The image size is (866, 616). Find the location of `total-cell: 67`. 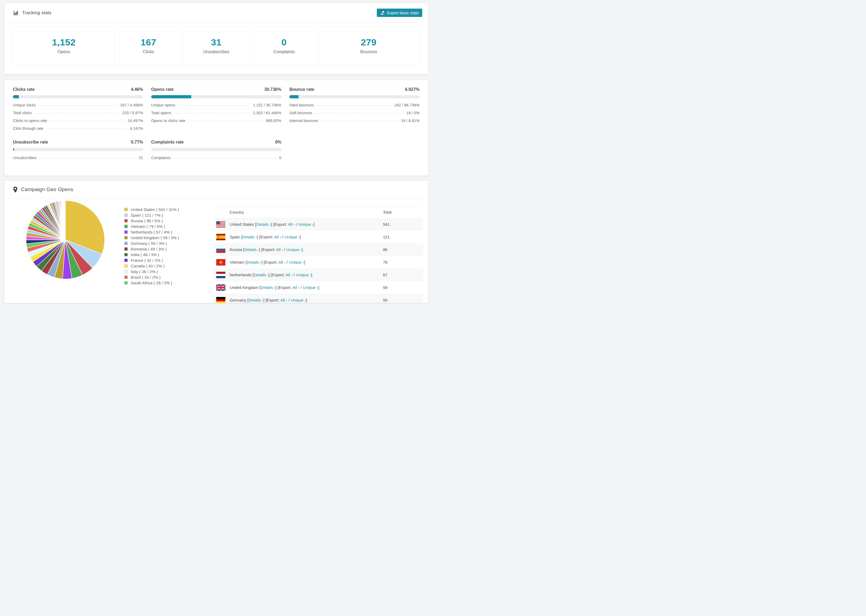

total-cell: 67 is located at coordinates (403, 275).